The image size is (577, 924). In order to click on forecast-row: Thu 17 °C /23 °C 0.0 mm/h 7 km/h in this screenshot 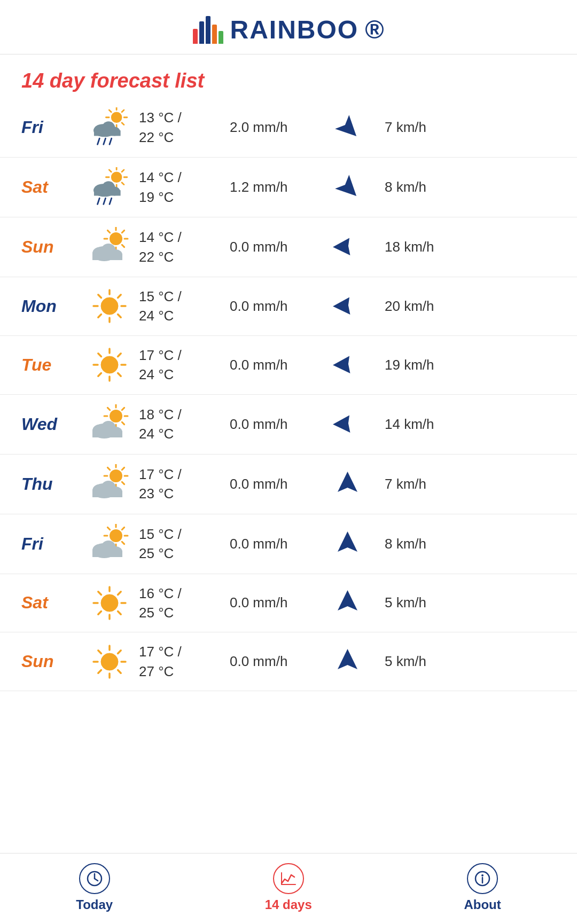, I will do `click(288, 484)`.